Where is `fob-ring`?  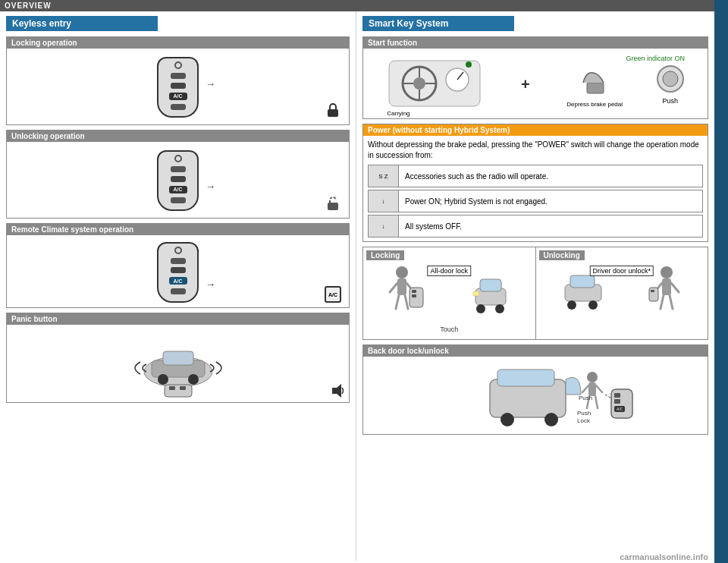 fob-ring is located at coordinates (178, 65).